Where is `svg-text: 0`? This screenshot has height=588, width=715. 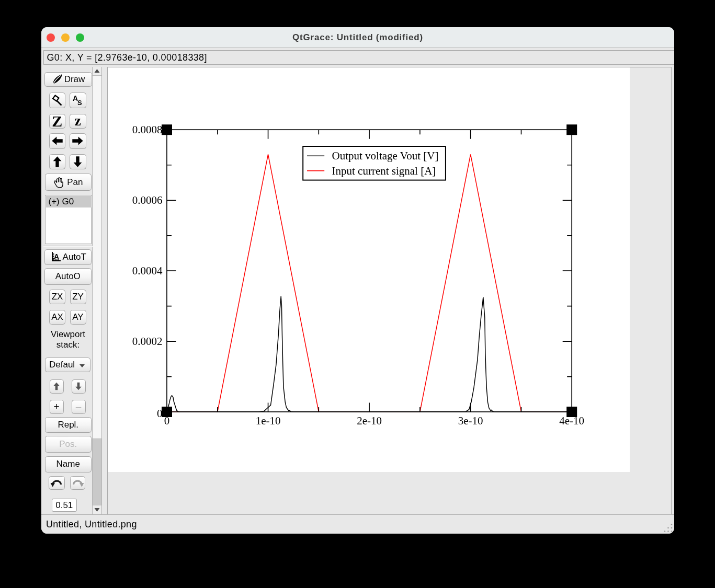 svg-text: 0 is located at coordinates (160, 413).